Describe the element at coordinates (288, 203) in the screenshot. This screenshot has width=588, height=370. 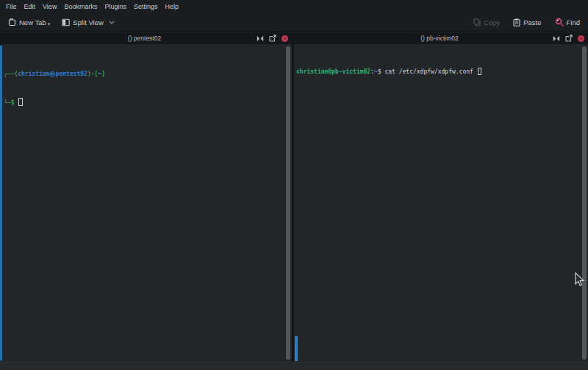
I see `scrollbar-left-pane` at that location.